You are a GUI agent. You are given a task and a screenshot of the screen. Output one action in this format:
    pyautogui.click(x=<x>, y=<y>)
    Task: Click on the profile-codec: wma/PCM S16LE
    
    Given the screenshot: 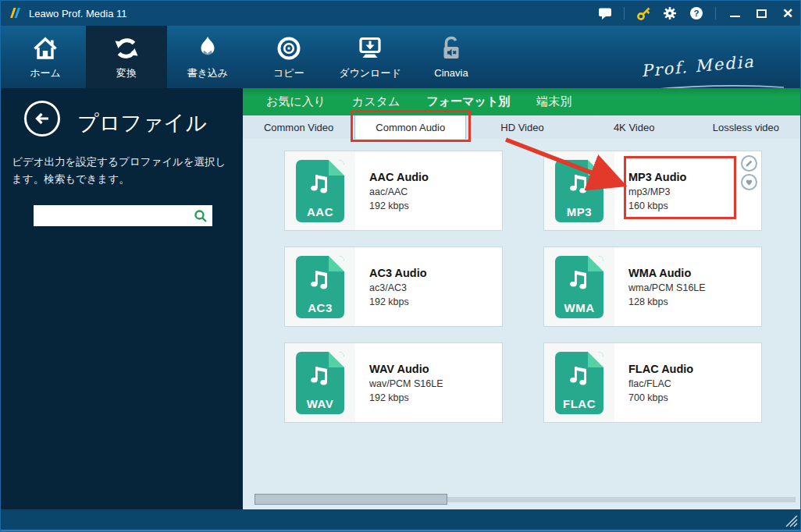 What is the action you would take?
    pyautogui.click(x=695, y=288)
    